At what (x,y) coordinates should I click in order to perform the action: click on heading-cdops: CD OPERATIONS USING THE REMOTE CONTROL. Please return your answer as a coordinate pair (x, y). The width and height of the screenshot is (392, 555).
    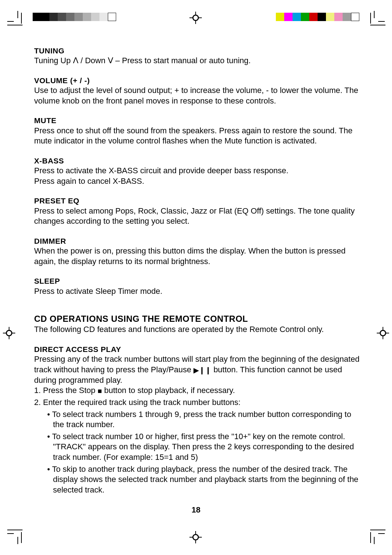
    Looking at the image, I should click on (197, 319).